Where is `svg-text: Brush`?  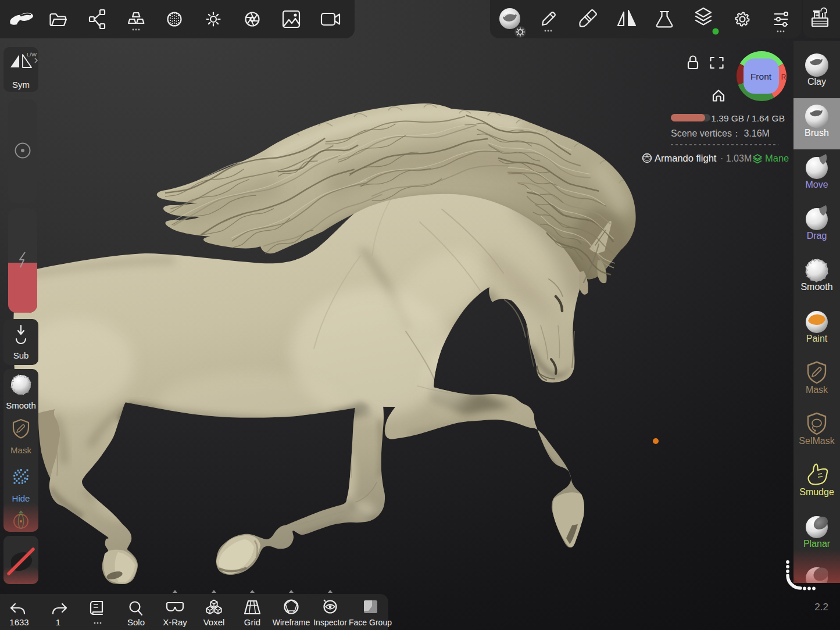
svg-text: Brush is located at coordinates (817, 133).